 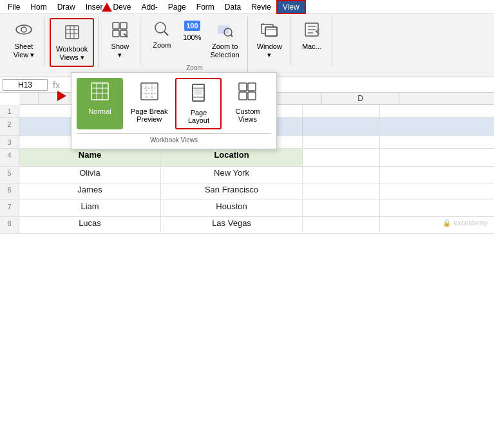 I want to click on page-break-icon, so click(x=149, y=93).